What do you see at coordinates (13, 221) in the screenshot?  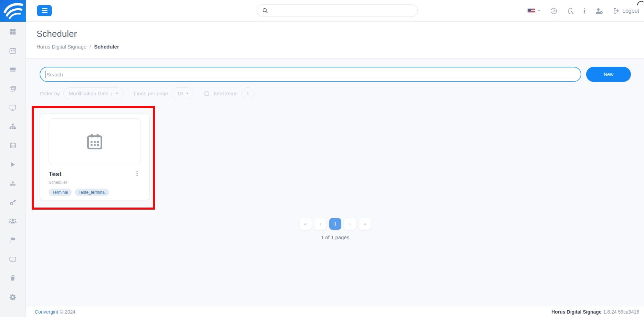 I see `sidebar-item-users` at bounding box center [13, 221].